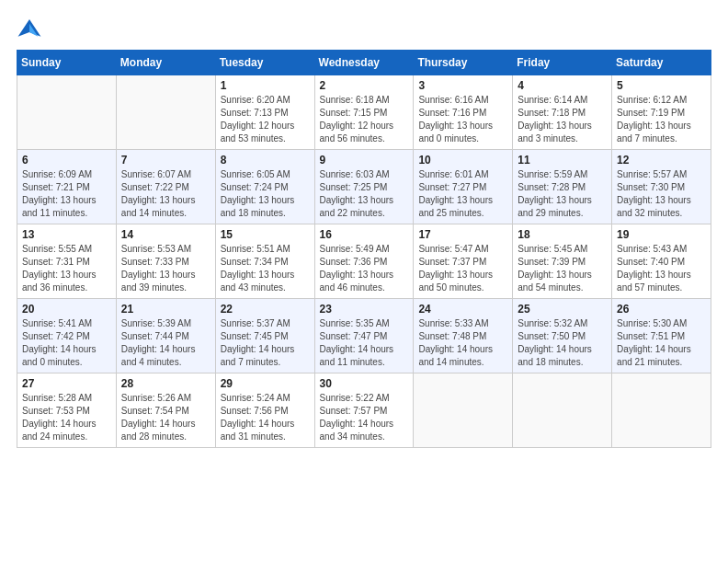 This screenshot has height=563, width=728. What do you see at coordinates (67, 337) in the screenshot?
I see `calendar-cell: 20Sunrise: 5:41 AM Sunset: 7:42 PM Dayli…` at bounding box center [67, 337].